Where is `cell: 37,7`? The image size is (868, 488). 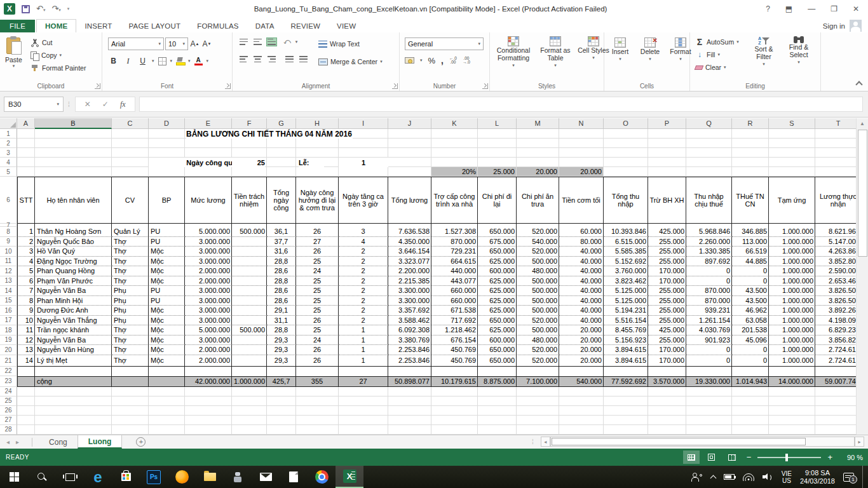 cell: 37,7 is located at coordinates (281, 242).